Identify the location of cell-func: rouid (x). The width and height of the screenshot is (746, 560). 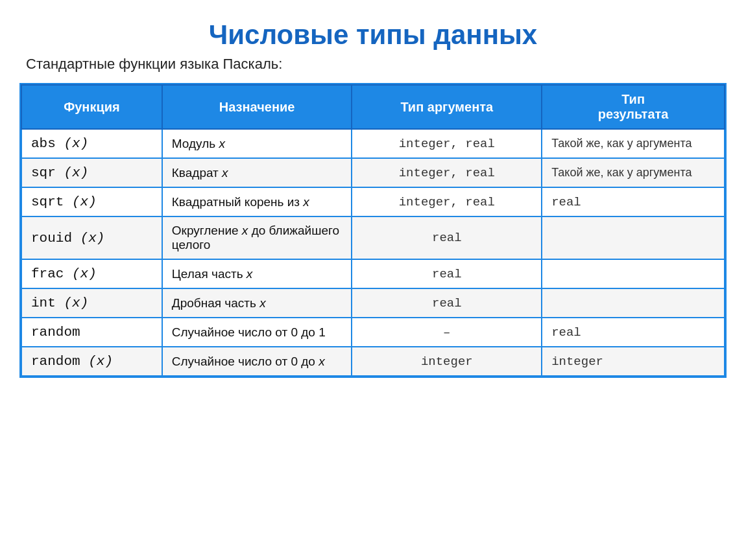
(92, 238).